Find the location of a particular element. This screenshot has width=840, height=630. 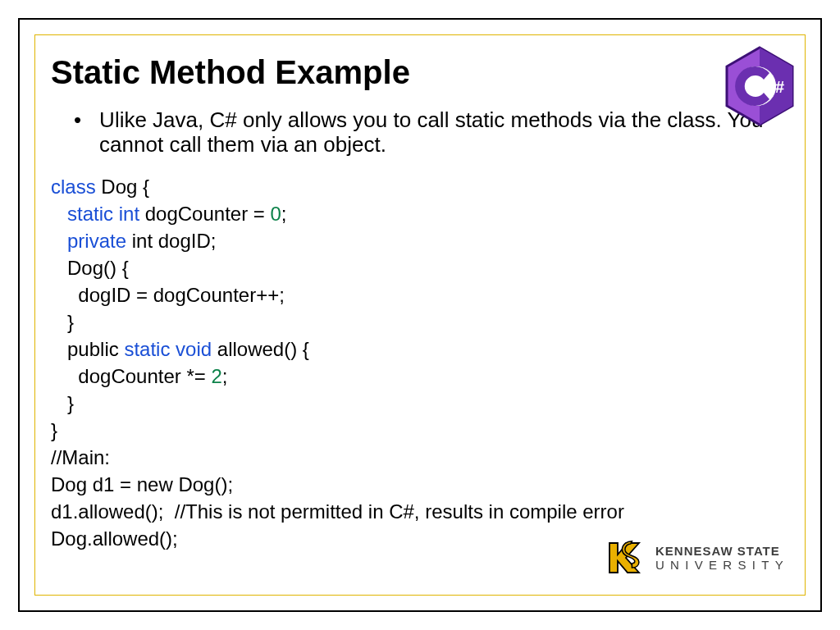

bullet-text: Ulike Java, C# only allows you to call s… is located at coordinates (440, 132).